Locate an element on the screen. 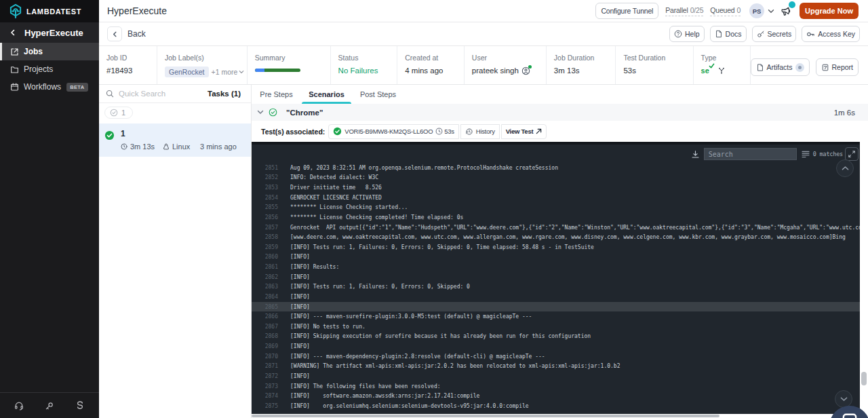  more-labels: +1 more is located at coordinates (225, 72).